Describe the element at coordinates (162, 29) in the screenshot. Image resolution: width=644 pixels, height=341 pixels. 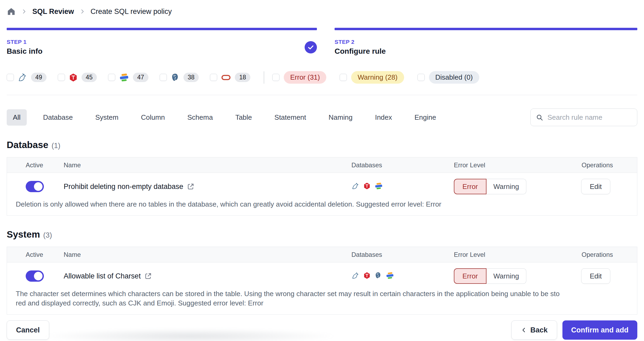
I see `step-1-progress-bar` at that location.